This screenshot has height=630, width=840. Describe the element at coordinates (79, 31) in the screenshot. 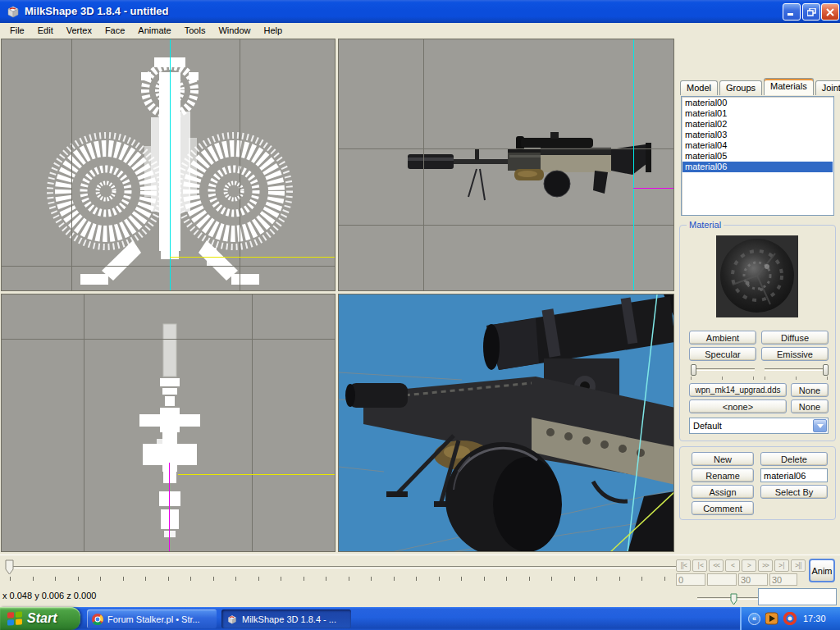

I see `menu-vertex: Vertex` at that location.